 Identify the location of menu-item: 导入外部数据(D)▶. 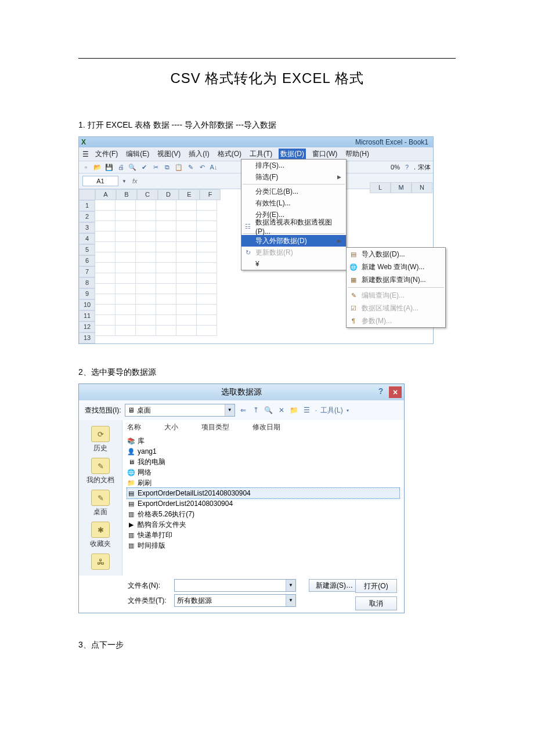
(294, 241).